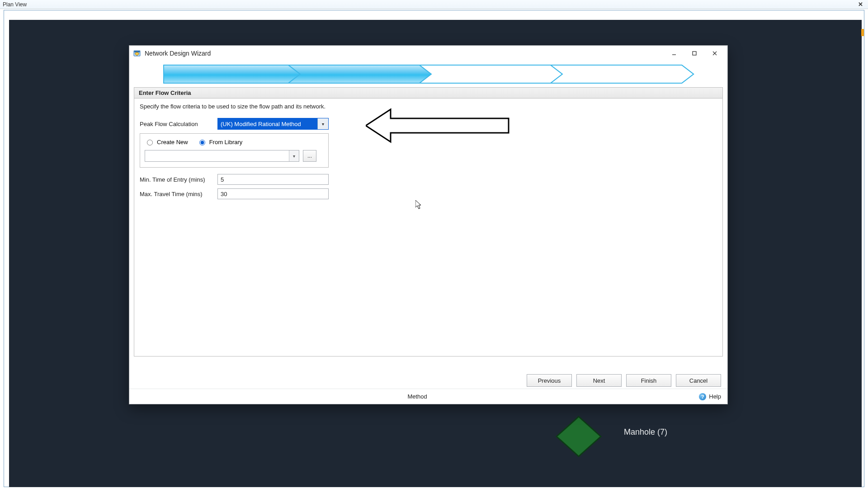 The image size is (868, 488). Describe the element at coordinates (860, 5) in the screenshot. I see `app-close-button: ✕` at that location.